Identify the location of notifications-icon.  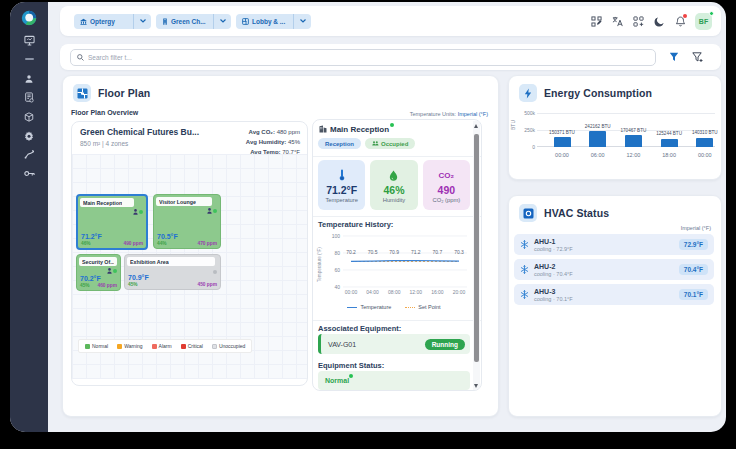
(680, 21).